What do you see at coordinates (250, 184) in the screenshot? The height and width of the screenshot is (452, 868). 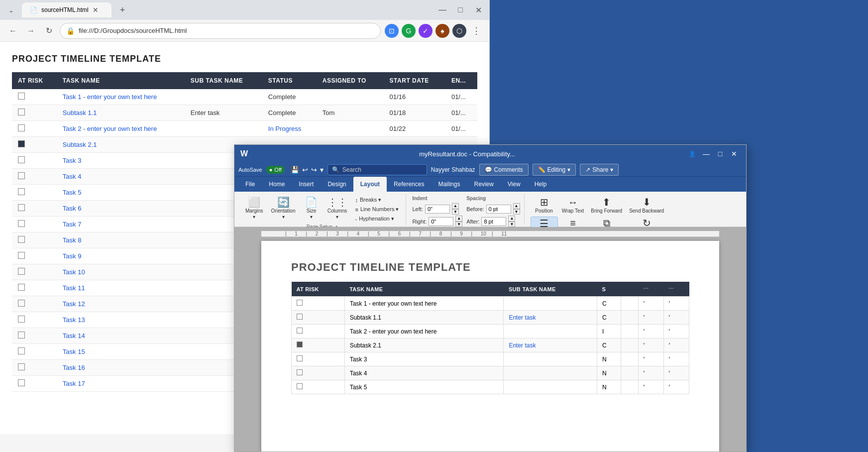 I see `tab-file: File` at bounding box center [250, 184].